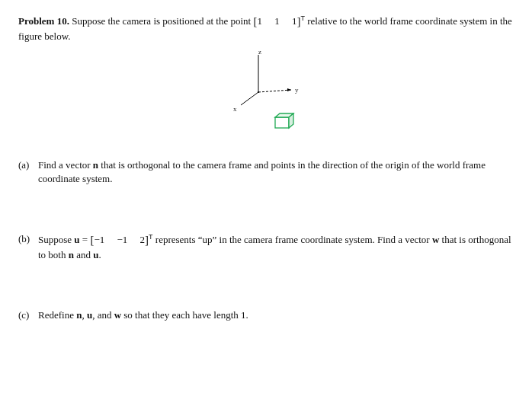 This screenshot has width=532, height=396. What do you see at coordinates (162, 21) in the screenshot?
I see `intro-text-a: Suppose the camera is positioned at the …` at bounding box center [162, 21].